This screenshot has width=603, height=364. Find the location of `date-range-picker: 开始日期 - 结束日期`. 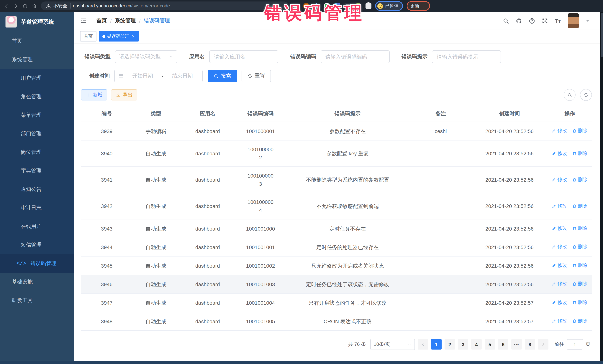

date-range-picker: 开始日期 - 结束日期 is located at coordinates (159, 76).